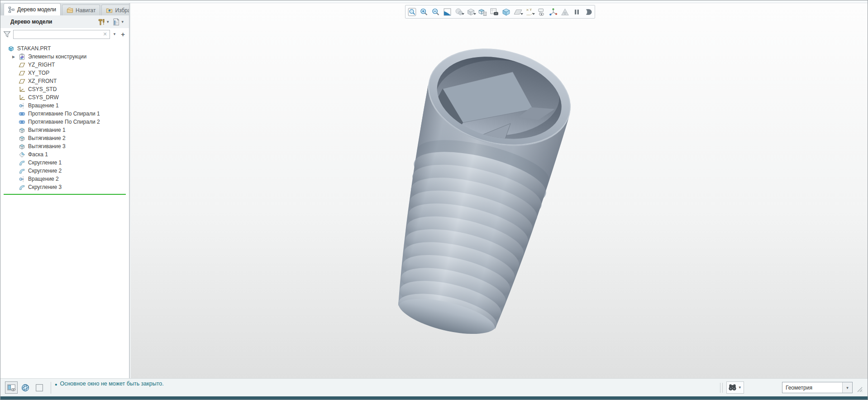 This screenshot has height=400, width=868. What do you see at coordinates (110, 10) in the screenshot?
I see `favorites-folder-icon` at bounding box center [110, 10].